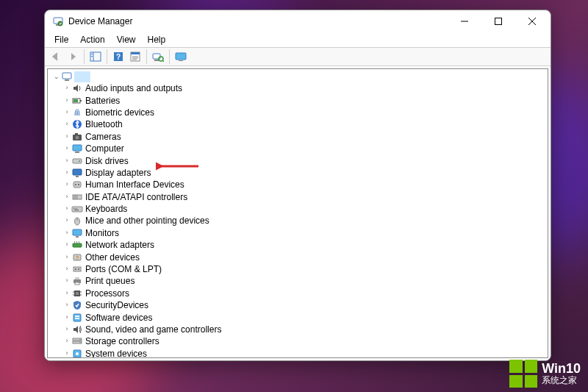 This screenshot has height=392, width=588. I want to click on tree-item-label: System devices, so click(116, 353).